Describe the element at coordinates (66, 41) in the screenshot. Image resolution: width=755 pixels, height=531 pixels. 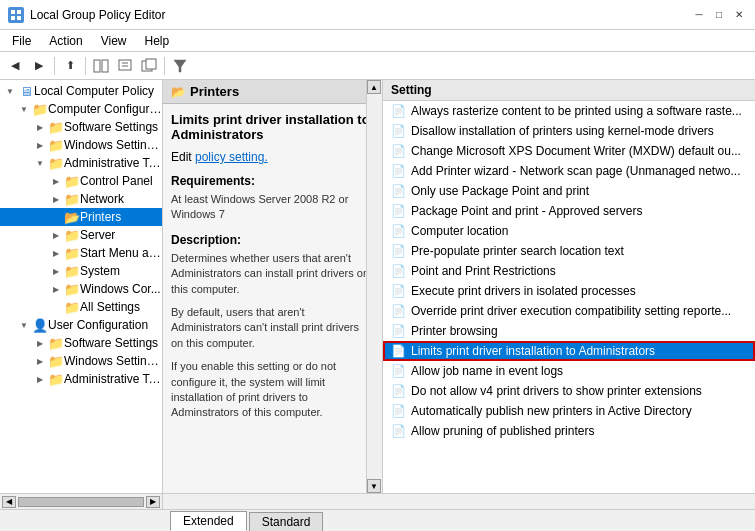
I see `menu-action: Action` at that location.